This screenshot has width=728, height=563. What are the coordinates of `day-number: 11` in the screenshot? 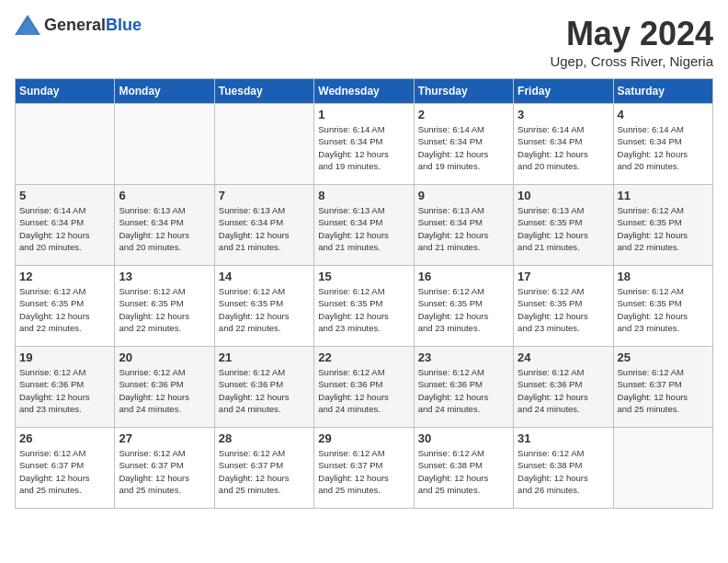 It's located at (664, 195).